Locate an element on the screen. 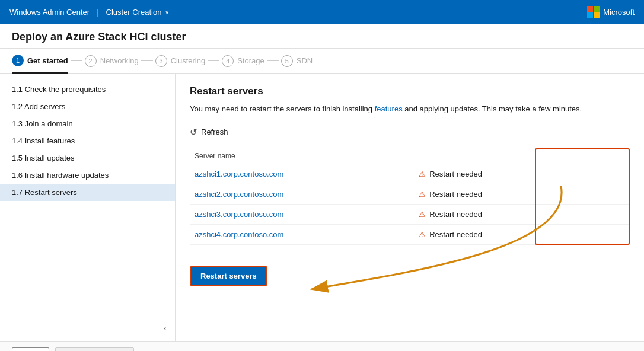 This screenshot has height=351, width=644. step-5-label: SDN is located at coordinates (305, 60).